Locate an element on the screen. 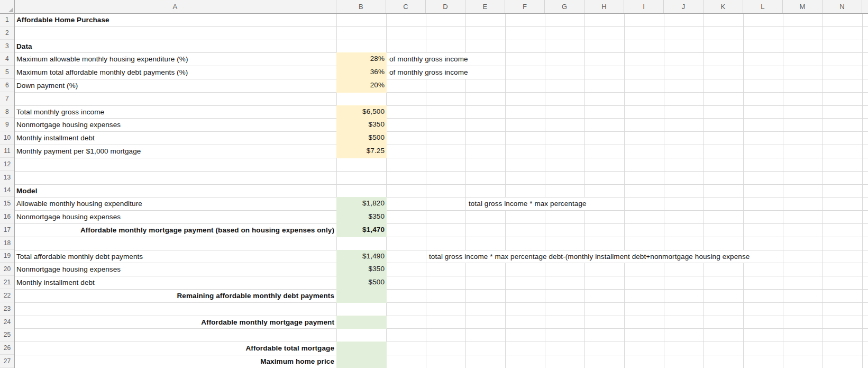  row-header-6: 6 is located at coordinates (7, 86).